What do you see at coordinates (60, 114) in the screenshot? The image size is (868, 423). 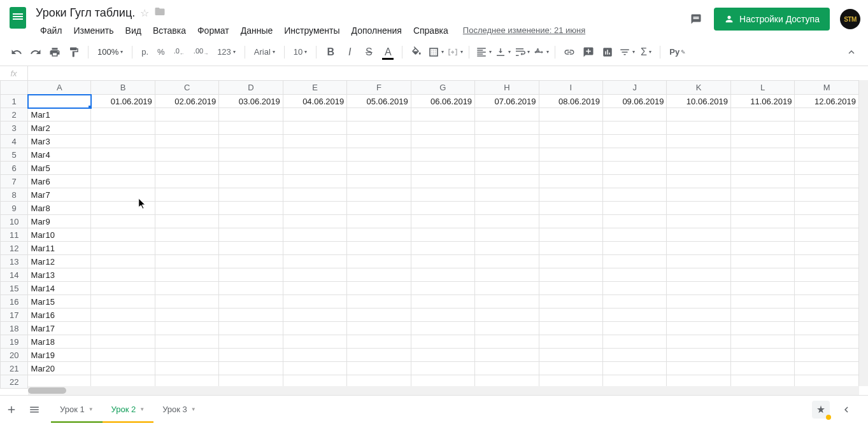 I see `cell: Маг1` at bounding box center [60, 114].